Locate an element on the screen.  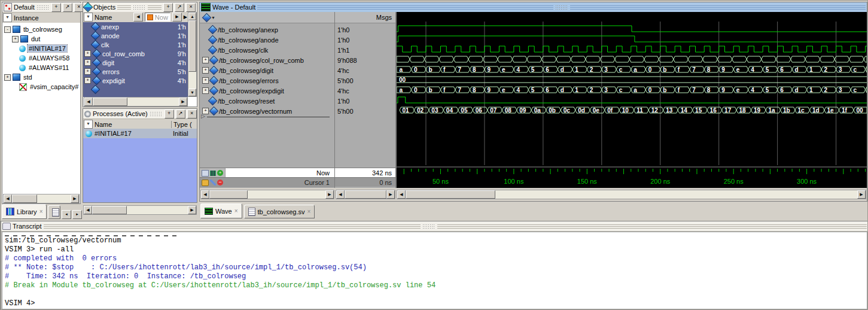
wave-mini-icon is located at coordinates (213, 174).